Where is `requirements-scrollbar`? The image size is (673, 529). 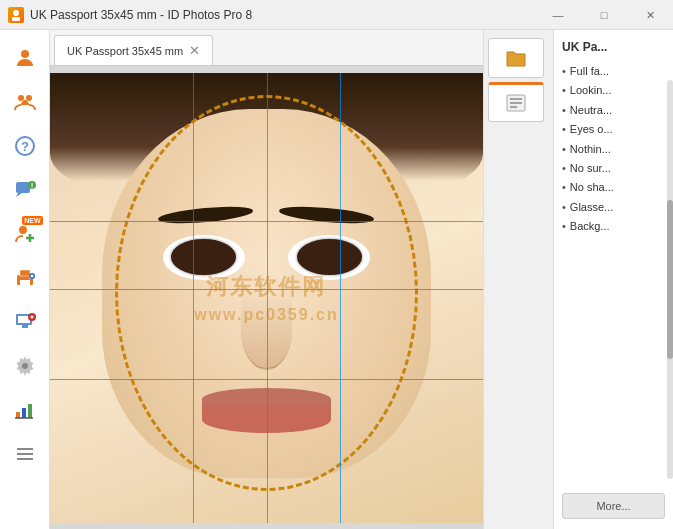 requirements-scrollbar is located at coordinates (670, 280).